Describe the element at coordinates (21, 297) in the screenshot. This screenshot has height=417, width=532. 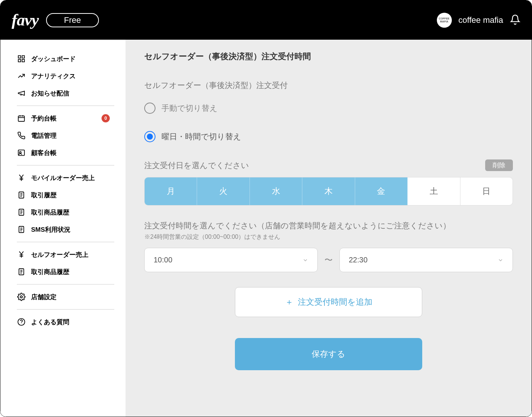
I see `gear-icon` at that location.